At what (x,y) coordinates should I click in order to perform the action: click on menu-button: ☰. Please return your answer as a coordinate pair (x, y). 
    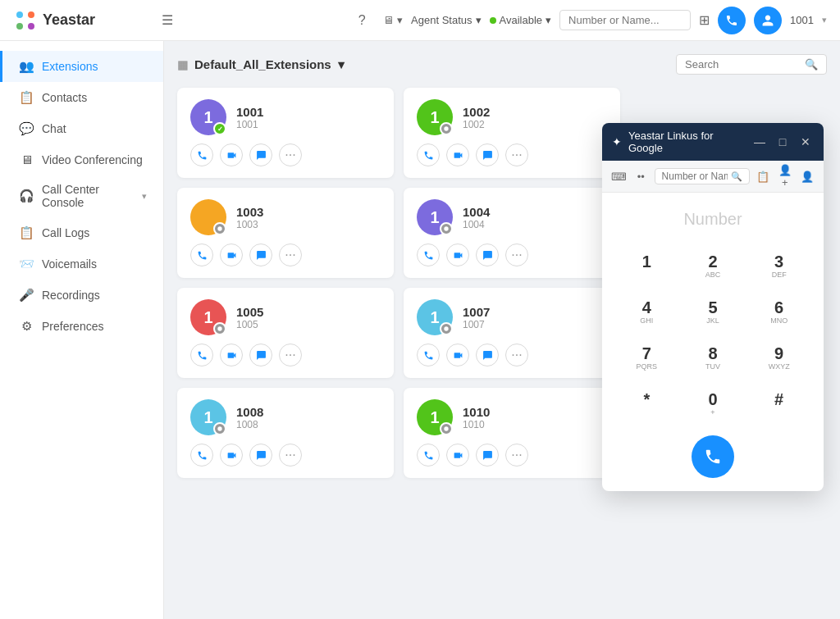
    Looking at the image, I should click on (167, 20).